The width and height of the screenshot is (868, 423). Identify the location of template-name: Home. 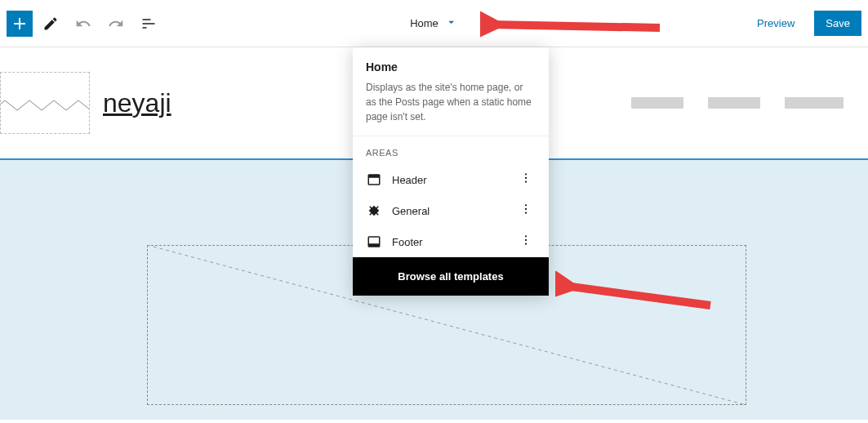
(425, 23).